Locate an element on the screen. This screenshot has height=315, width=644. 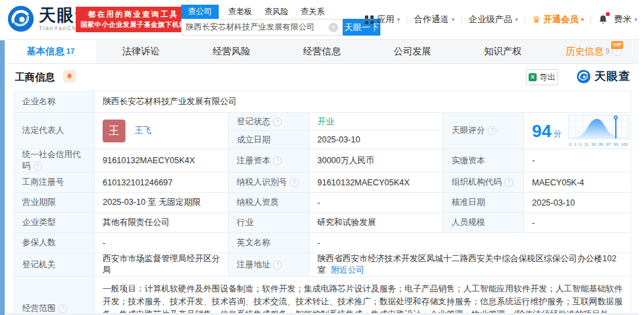
watermark-logo-icon is located at coordinates (584, 77).